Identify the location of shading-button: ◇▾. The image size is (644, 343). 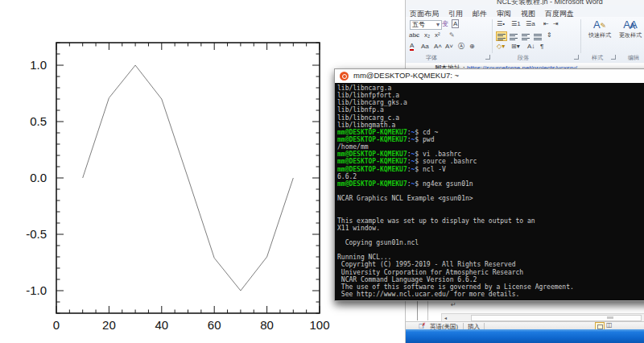
(501, 47).